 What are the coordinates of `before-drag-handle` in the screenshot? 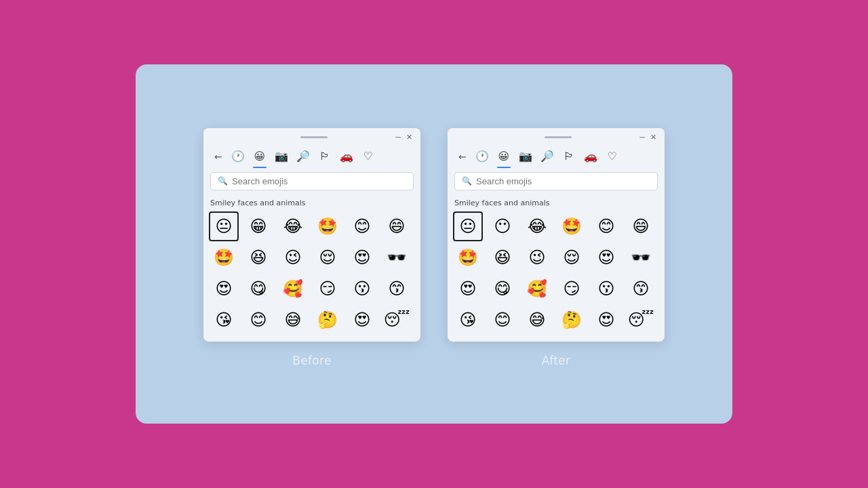 It's located at (313, 137).